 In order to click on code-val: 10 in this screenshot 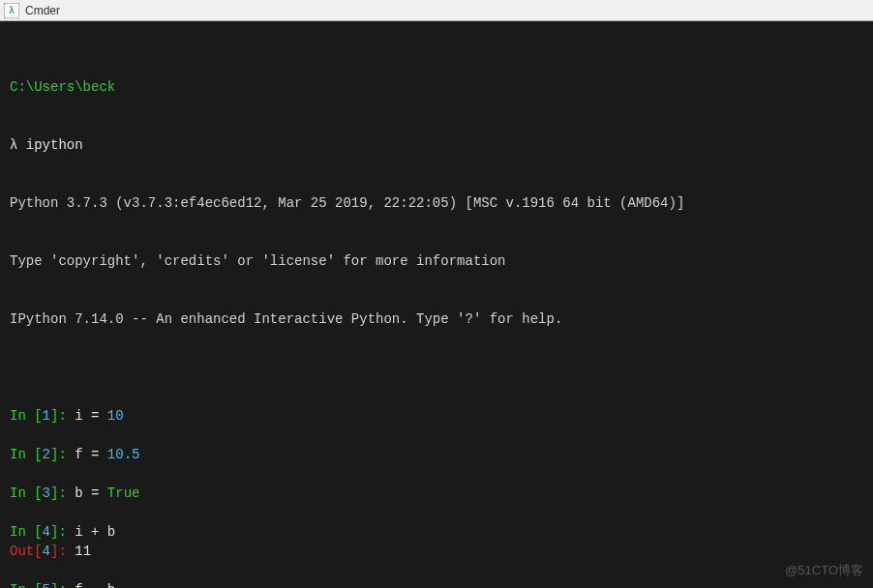, I will do `click(116, 416)`.